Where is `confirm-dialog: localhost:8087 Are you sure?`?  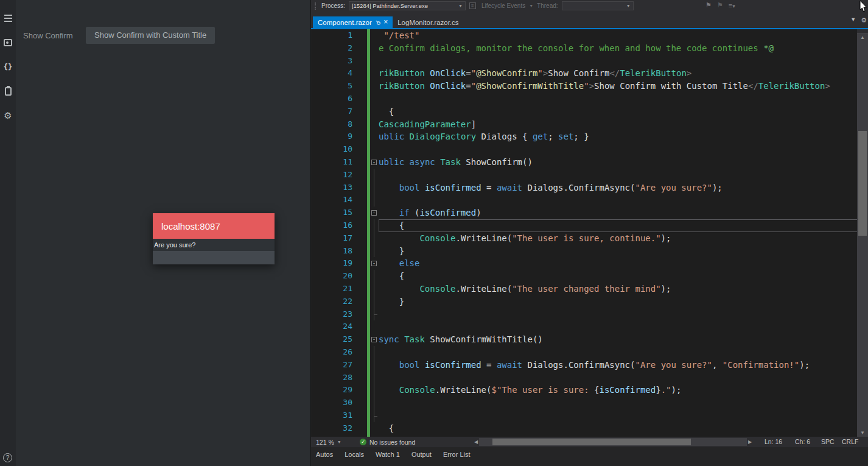 confirm-dialog: localhost:8087 Are you sure? is located at coordinates (214, 239).